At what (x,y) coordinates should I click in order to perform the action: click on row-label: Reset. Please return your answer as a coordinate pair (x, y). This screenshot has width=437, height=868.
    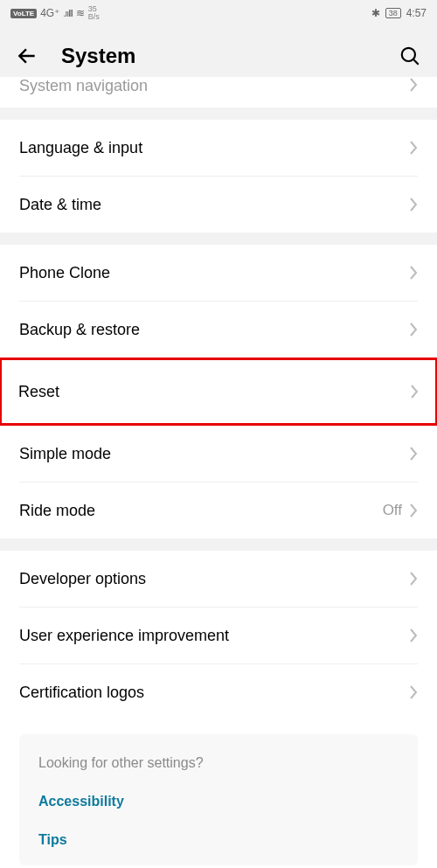
    Looking at the image, I should click on (214, 392).